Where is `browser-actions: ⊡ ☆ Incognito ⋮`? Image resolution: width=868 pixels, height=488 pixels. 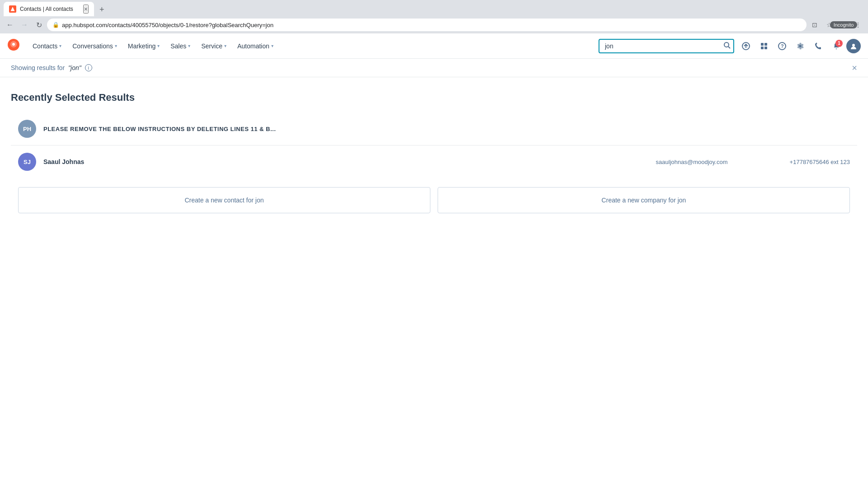 browser-actions: ⊡ ☆ Incognito ⋮ is located at coordinates (836, 25).